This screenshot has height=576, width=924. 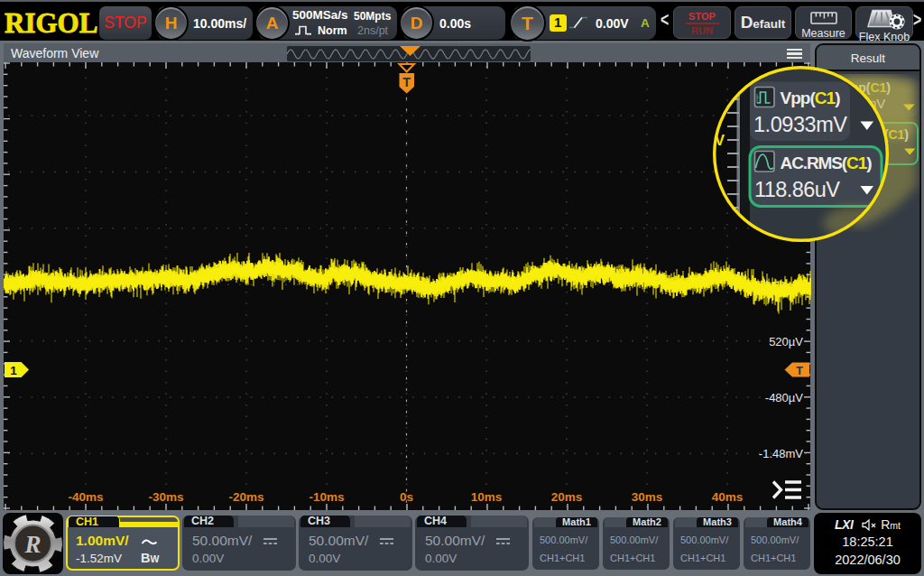 I want to click on svg-text: 118.86uV, so click(x=798, y=190).